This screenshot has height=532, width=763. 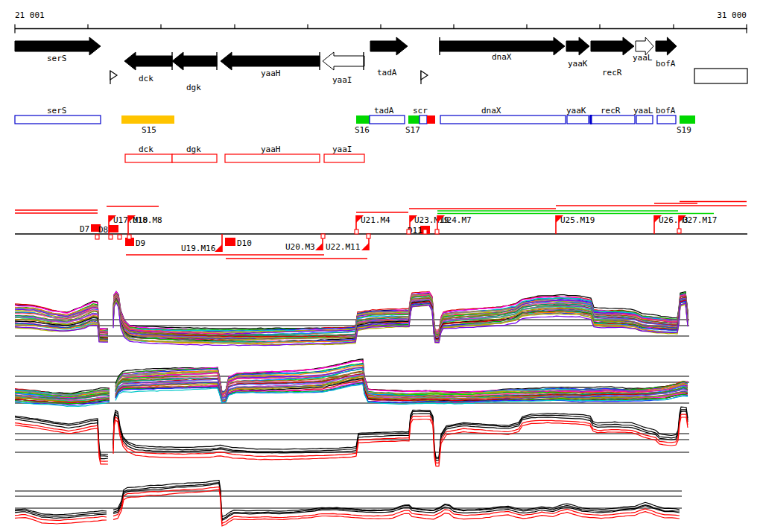 I want to click on red-feature-box-yaah, so click(x=273, y=158).